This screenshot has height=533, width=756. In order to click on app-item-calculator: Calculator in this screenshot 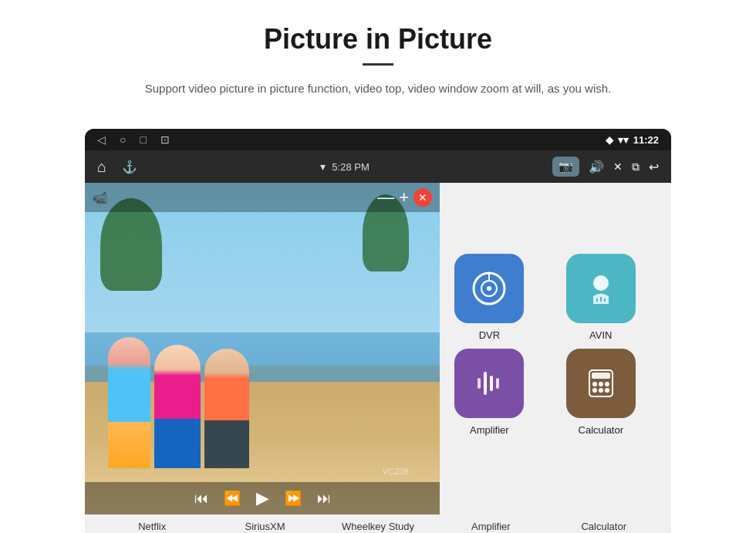, I will do `click(601, 392)`.